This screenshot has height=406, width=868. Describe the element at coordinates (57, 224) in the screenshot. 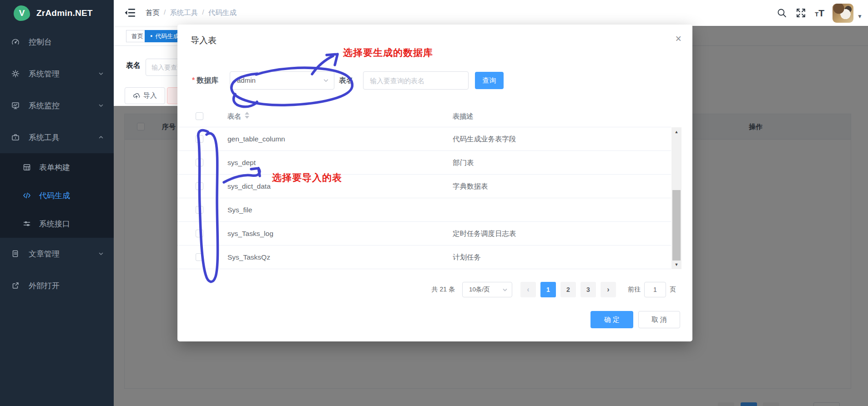

I see `sidebar-item-system-api: 系统接口` at that location.